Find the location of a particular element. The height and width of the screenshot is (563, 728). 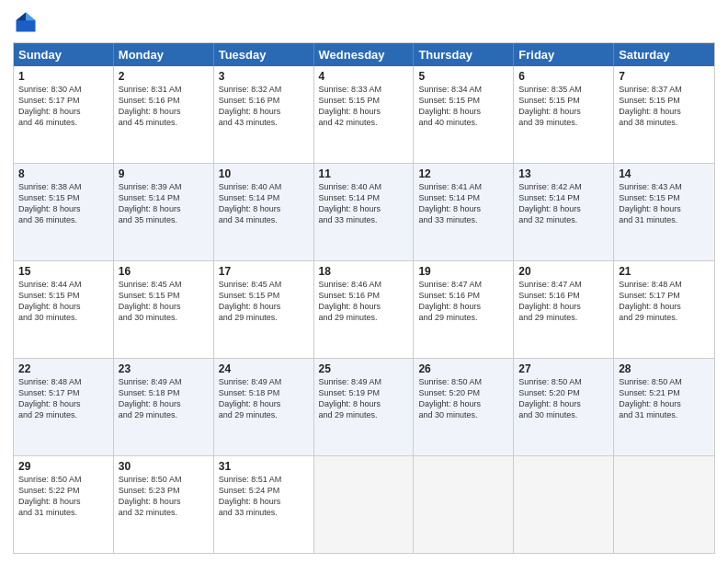

day-number: 10 is located at coordinates (264, 174).